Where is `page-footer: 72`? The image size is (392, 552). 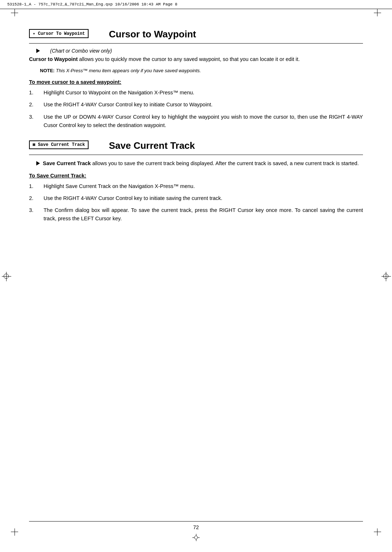 page-footer: 72 is located at coordinates (196, 526).